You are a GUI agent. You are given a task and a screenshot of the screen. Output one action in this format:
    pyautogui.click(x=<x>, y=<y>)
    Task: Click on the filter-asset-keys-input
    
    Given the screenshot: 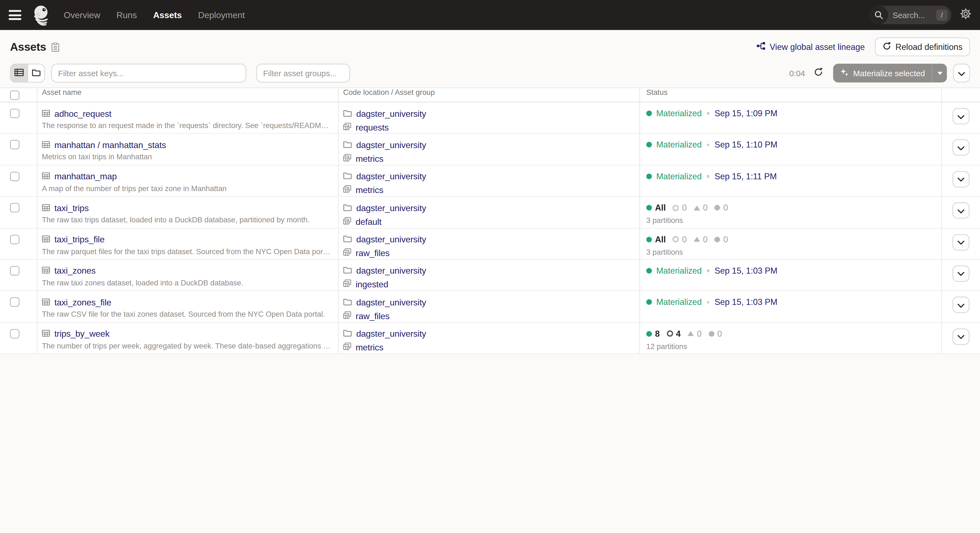 What is the action you would take?
    pyautogui.click(x=149, y=73)
    